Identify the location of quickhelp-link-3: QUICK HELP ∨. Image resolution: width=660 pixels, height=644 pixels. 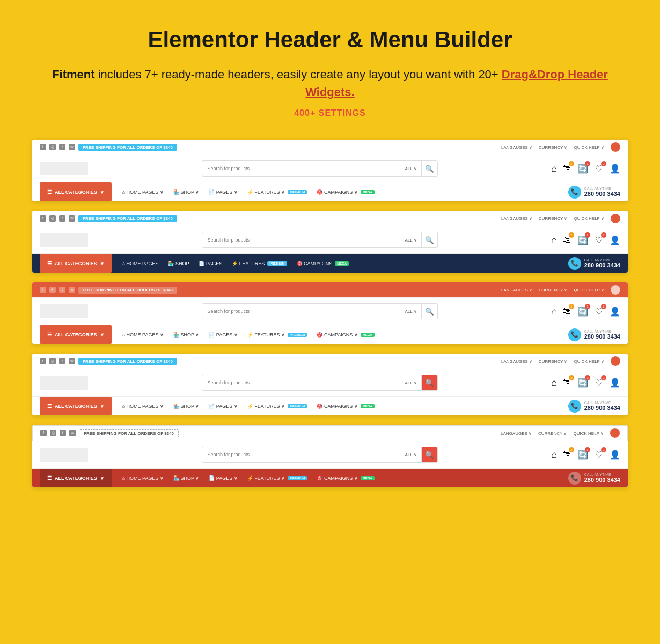
(589, 290).